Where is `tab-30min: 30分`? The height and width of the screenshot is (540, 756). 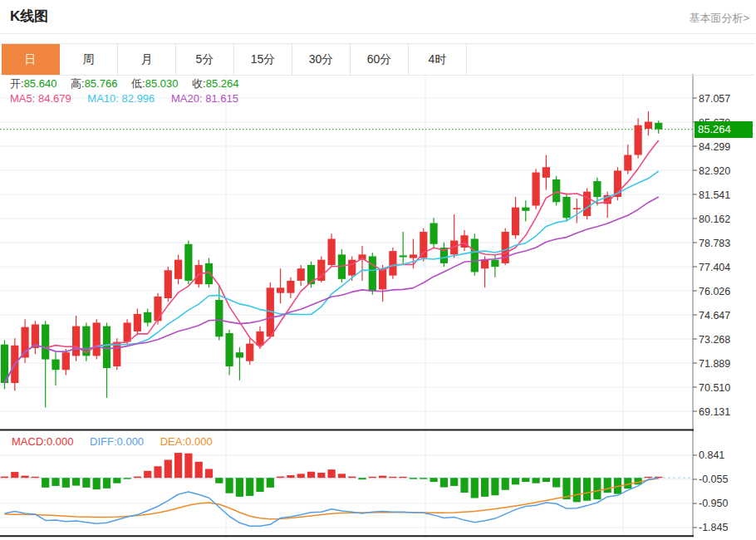
tab-30min: 30分 is located at coordinates (322, 60).